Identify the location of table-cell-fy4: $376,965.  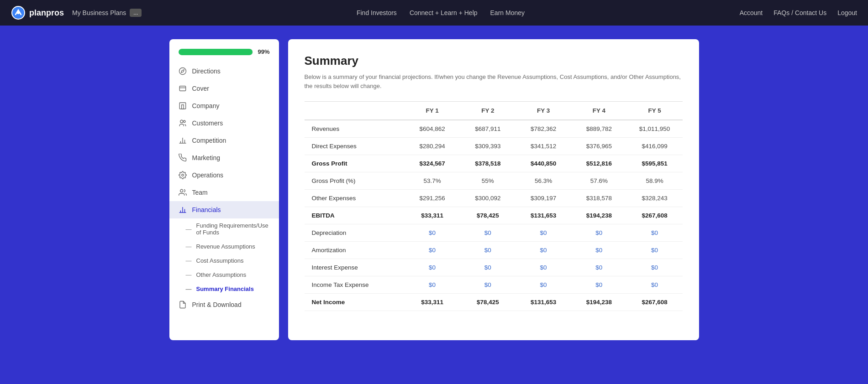
(599, 146).